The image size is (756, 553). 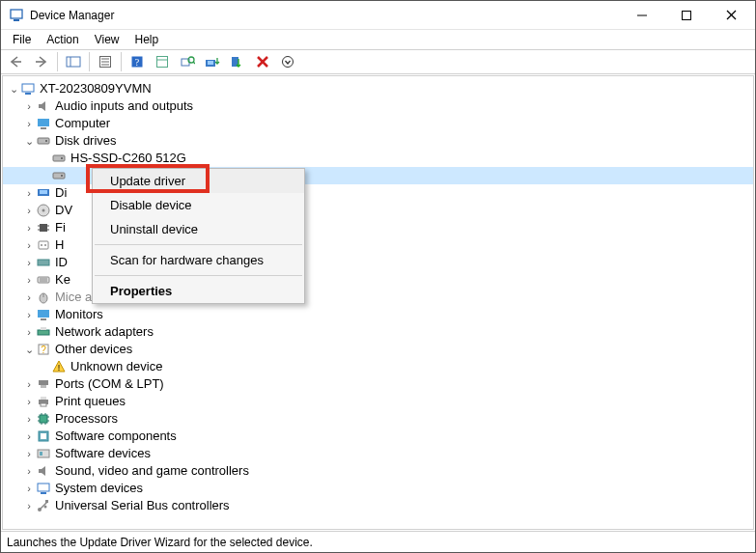 What do you see at coordinates (378, 401) in the screenshot?
I see `tree-node-print-queues: › Print queues` at bounding box center [378, 401].